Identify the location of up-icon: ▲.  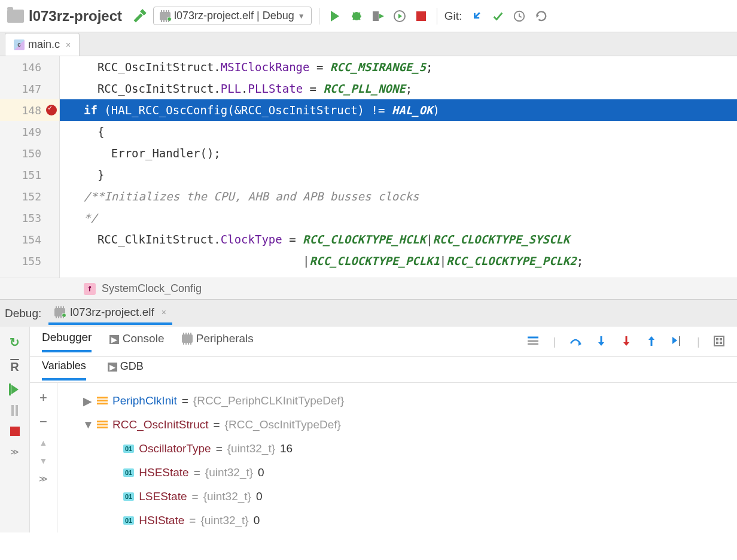
(44, 443).